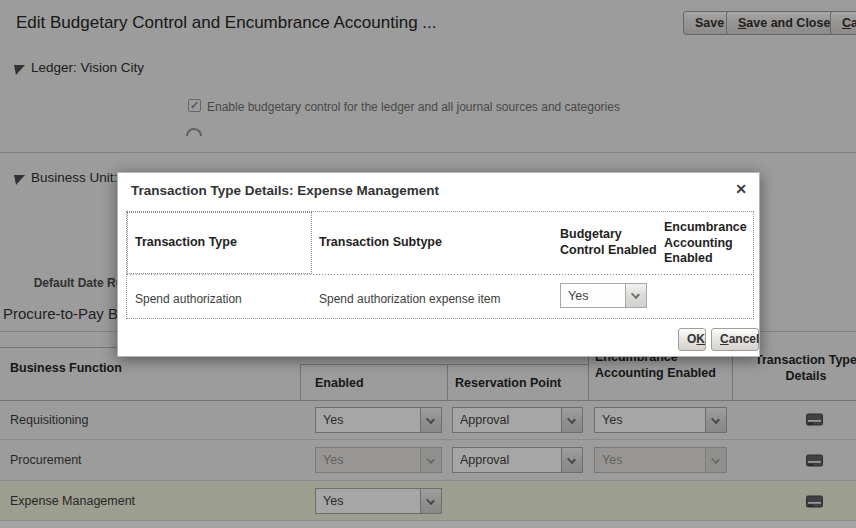 Image resolution: width=856 pixels, height=528 pixels. What do you see at coordinates (380, 243) in the screenshot?
I see `transaction-subtype-header: Transaction Subtype` at bounding box center [380, 243].